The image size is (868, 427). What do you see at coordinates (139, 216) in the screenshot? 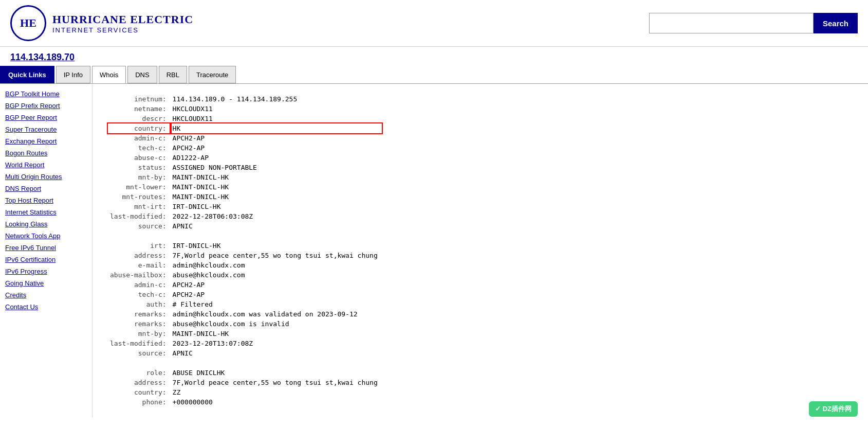
I see `field-name: last-modified:` at bounding box center [139, 216].